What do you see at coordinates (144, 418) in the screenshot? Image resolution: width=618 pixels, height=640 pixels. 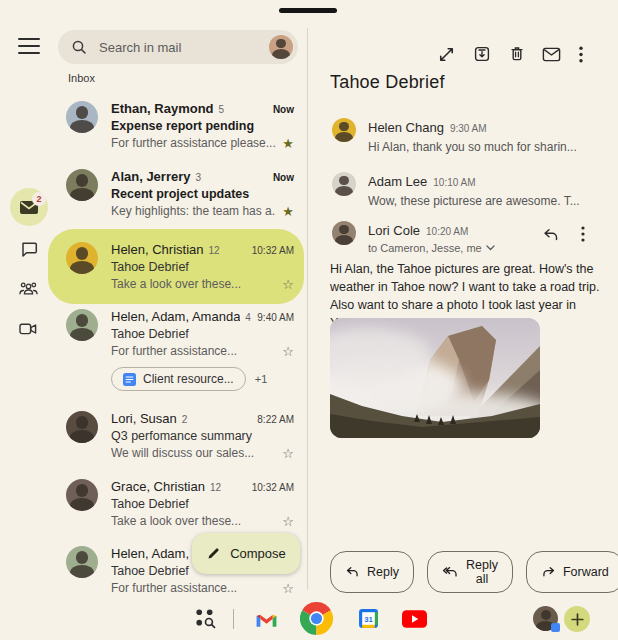 I see `email-sender: Lori, Susan` at bounding box center [144, 418].